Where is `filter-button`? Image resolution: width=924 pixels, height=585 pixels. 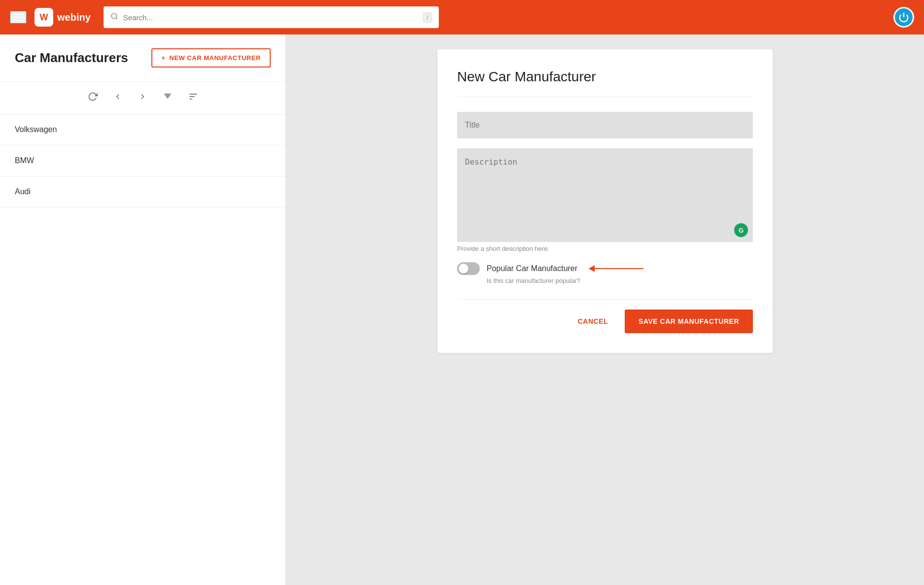
filter-button is located at coordinates (168, 98).